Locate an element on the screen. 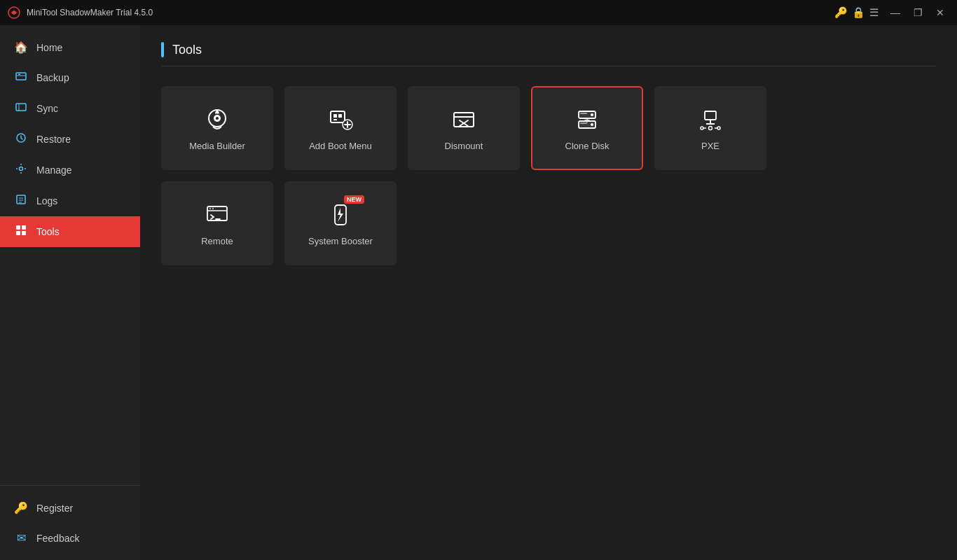 The image size is (957, 560). new-badge: NEW is located at coordinates (354, 200).